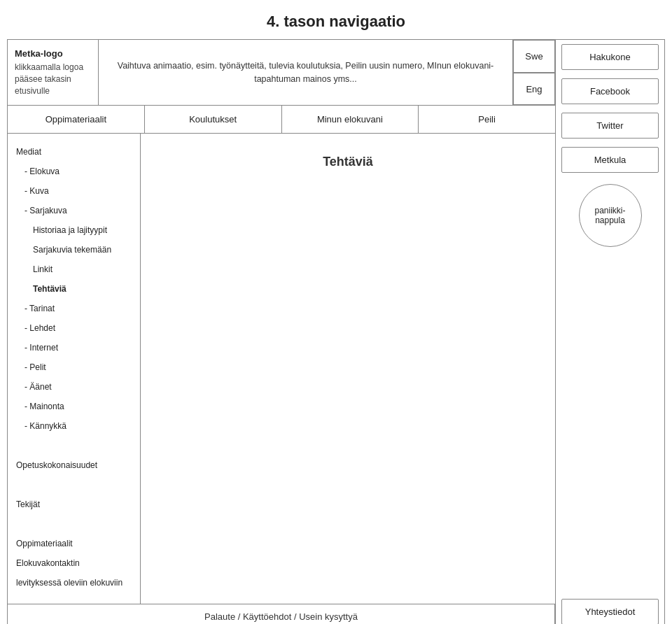 This screenshot has height=624, width=672. What do you see at coordinates (610, 215) in the screenshot?
I see `paniikki-button: paniikki- nappula` at bounding box center [610, 215].